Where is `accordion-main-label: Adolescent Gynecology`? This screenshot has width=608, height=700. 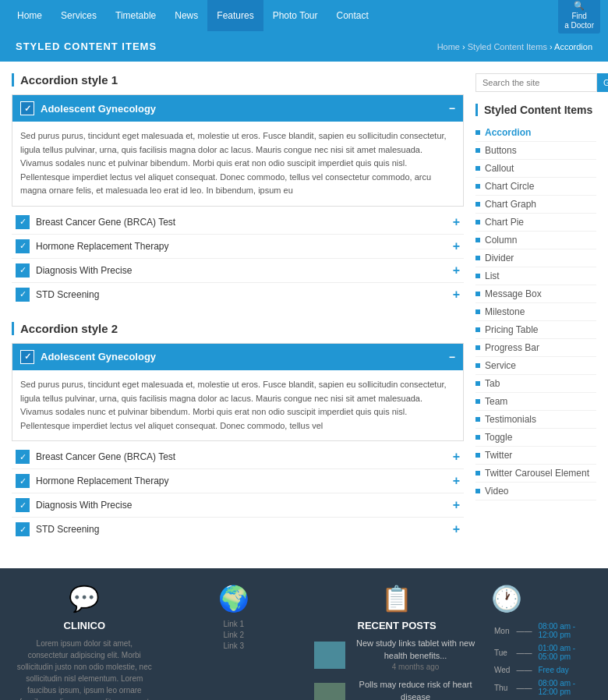 accordion-main-label: Adolescent Gynecology is located at coordinates (98, 109).